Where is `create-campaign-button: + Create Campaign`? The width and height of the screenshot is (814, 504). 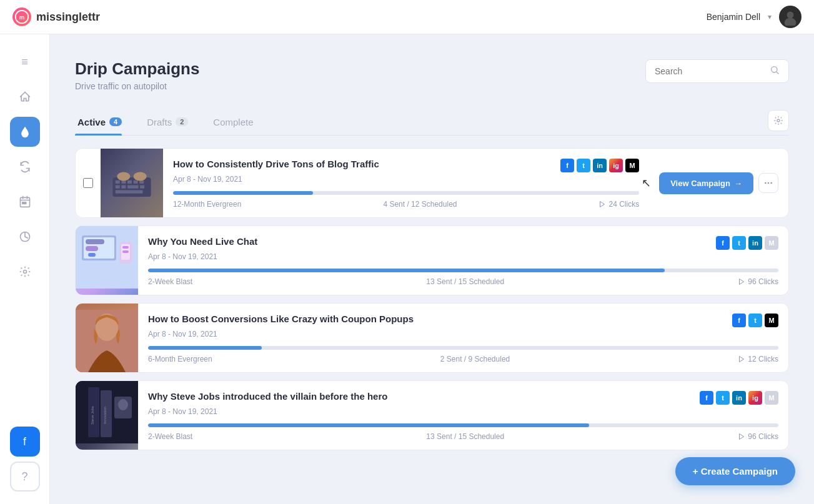 create-campaign-button: + Create Campaign is located at coordinates (735, 471).